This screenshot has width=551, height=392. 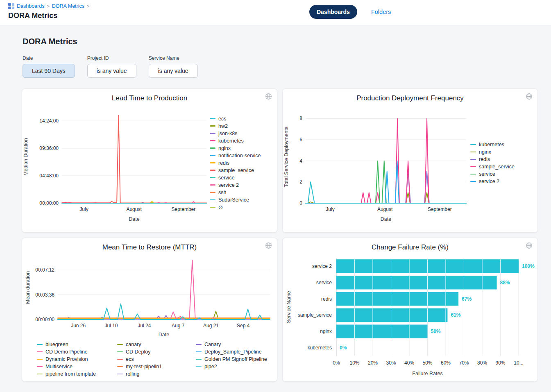 I want to click on svg-text: 40%, so click(x=409, y=363).